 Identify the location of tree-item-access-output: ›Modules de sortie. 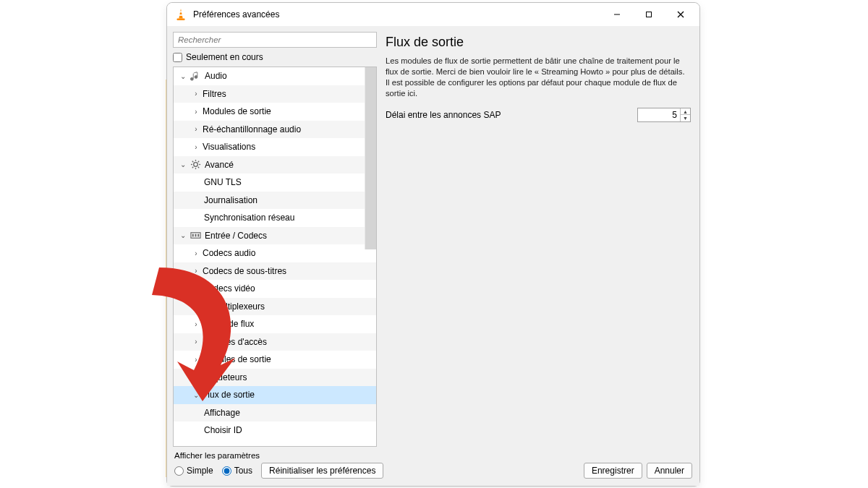
(275, 360).